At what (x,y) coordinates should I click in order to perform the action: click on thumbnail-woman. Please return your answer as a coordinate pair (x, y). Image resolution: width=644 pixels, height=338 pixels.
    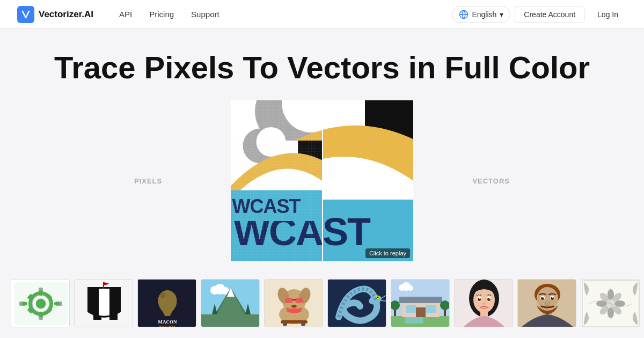
    Looking at the image, I should click on (484, 303).